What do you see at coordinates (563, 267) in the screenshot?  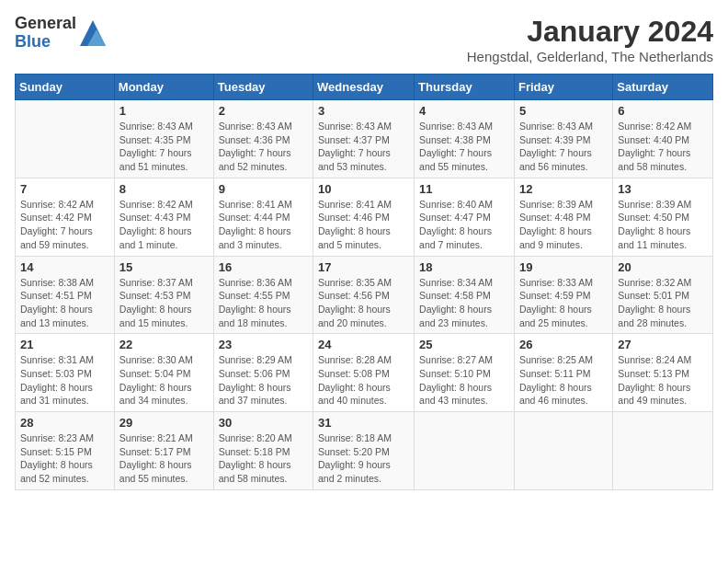 I see `day-number: 19` at bounding box center [563, 267].